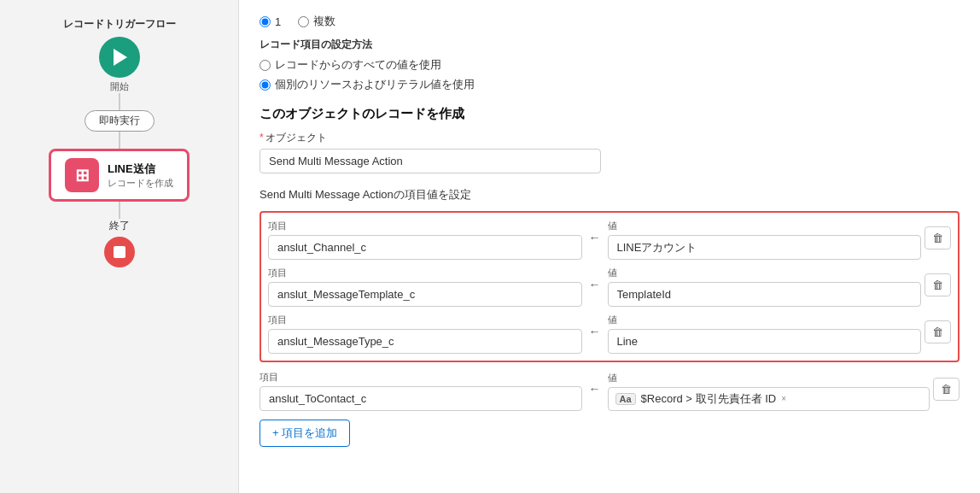  I want to click on col-item-label-extra: 項目, so click(421, 378).